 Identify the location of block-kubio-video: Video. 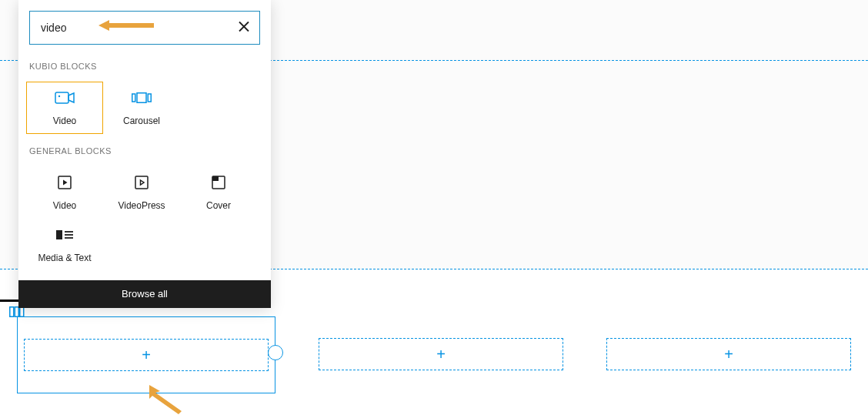
(65, 108).